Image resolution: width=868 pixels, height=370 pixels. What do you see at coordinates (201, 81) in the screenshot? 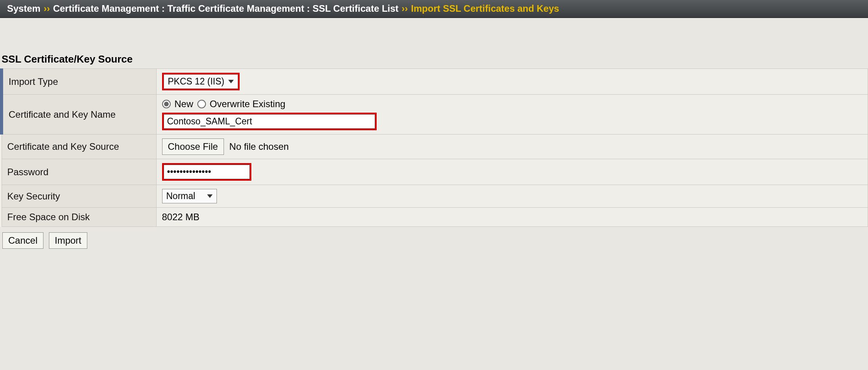
I see `highlight-import-type: PKCS 12 (IIS)` at bounding box center [201, 81].